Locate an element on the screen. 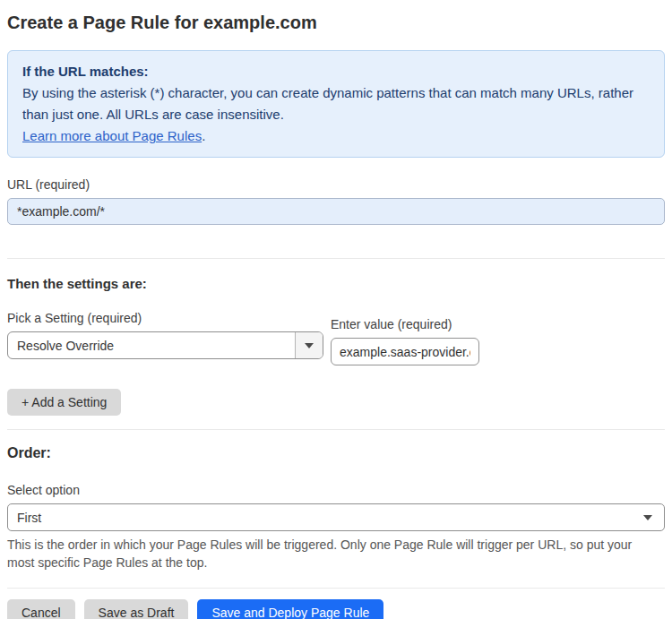  info-box-heading: If the URL matches: is located at coordinates (336, 72).